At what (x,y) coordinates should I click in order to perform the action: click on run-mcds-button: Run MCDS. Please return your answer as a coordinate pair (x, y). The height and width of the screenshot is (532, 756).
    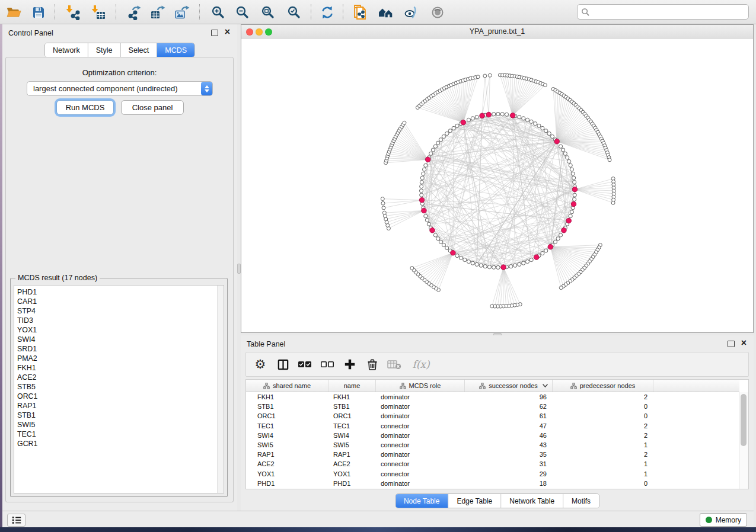
    Looking at the image, I should click on (85, 108).